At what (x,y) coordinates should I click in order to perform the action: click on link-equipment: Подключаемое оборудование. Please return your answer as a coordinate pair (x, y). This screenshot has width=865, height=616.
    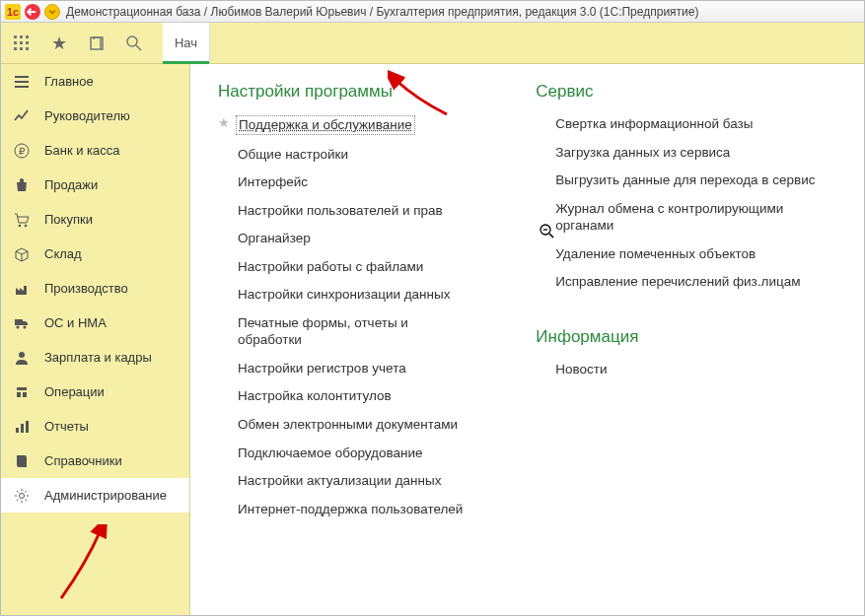
    Looking at the image, I should click on (342, 453).